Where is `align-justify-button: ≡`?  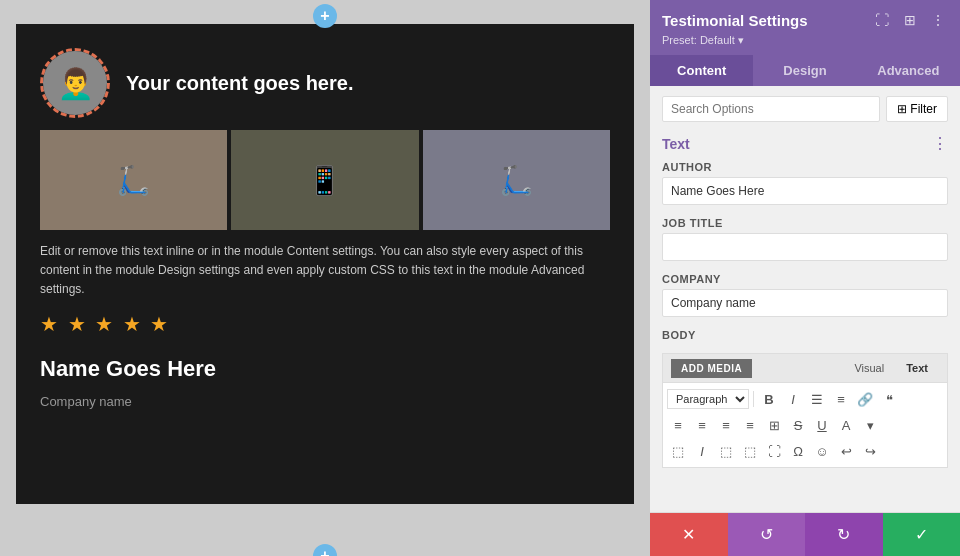 align-justify-button: ≡ is located at coordinates (750, 425).